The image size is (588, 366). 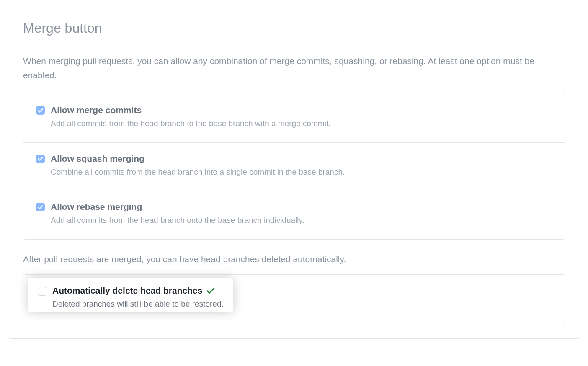 What do you see at coordinates (302, 124) in the screenshot?
I see `option-desc: Add all commits from the head branch to …` at bounding box center [302, 124].